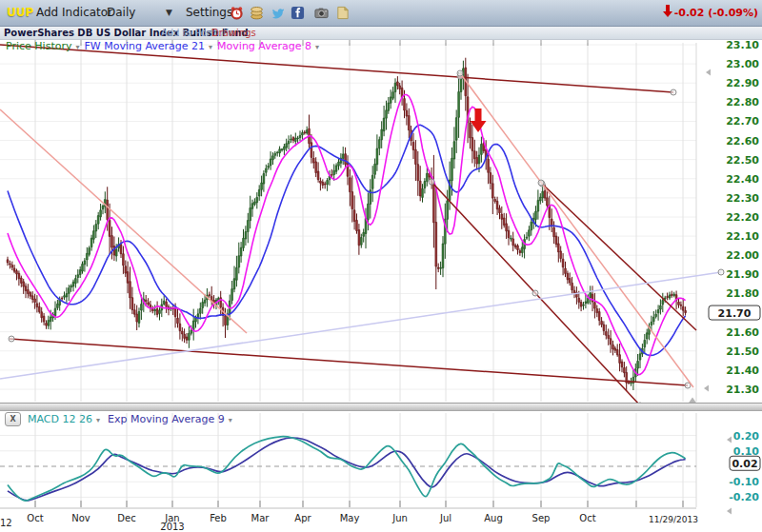 The height and width of the screenshot is (532, 762). What do you see at coordinates (234, 32) in the screenshot?
I see `drawings-button: Drawings` at bounding box center [234, 32].